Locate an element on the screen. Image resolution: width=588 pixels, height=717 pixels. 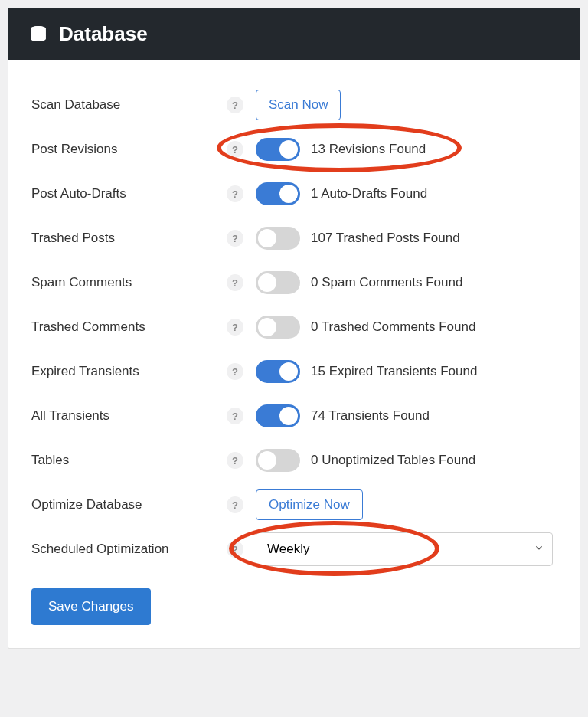
label-tables: Tables is located at coordinates (129, 460).